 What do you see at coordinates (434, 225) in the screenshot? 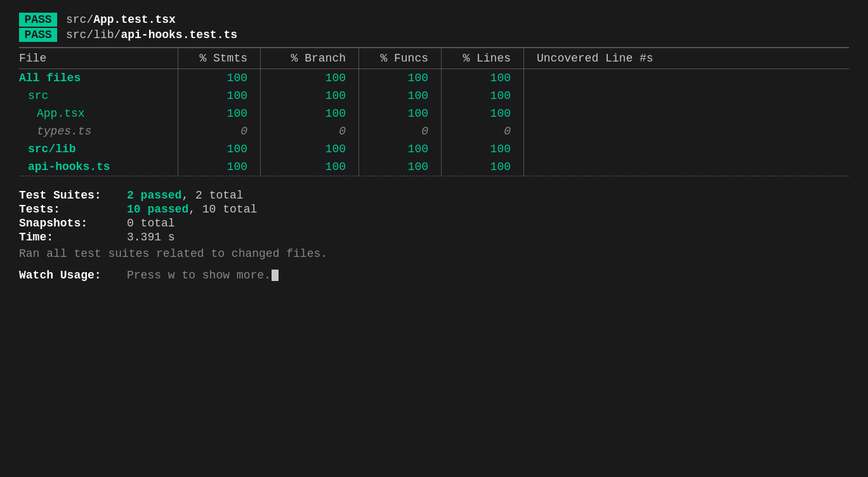
I see `stats-section: Test Suites: 2 passed, 2 total Tests: 10…` at bounding box center [434, 225].